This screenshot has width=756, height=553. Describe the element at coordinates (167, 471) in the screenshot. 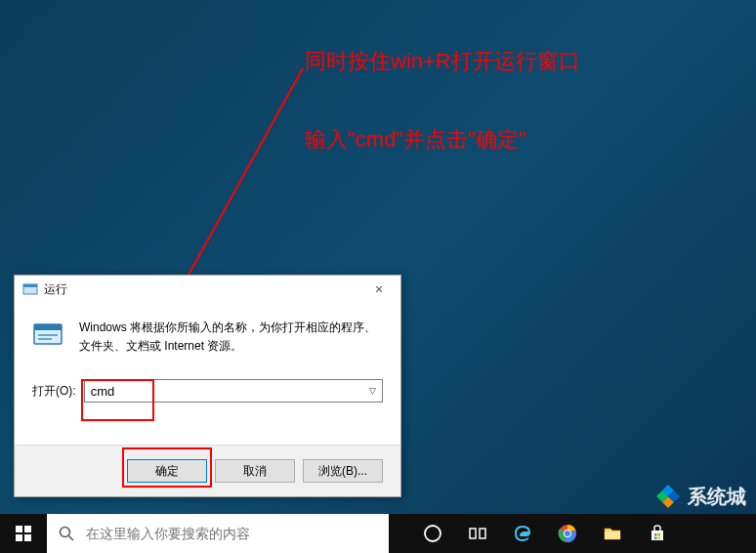

I see `ok-button: 确定` at that location.